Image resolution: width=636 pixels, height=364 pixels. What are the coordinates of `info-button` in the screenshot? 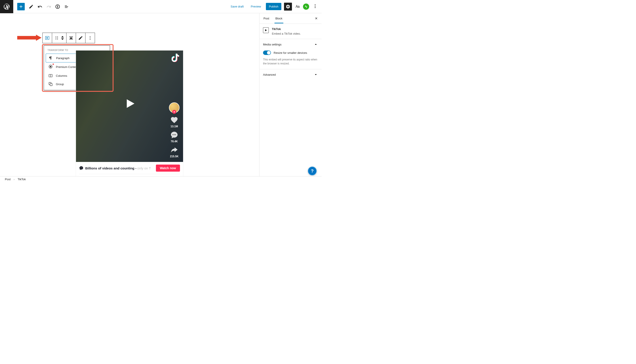 It's located at (58, 6).